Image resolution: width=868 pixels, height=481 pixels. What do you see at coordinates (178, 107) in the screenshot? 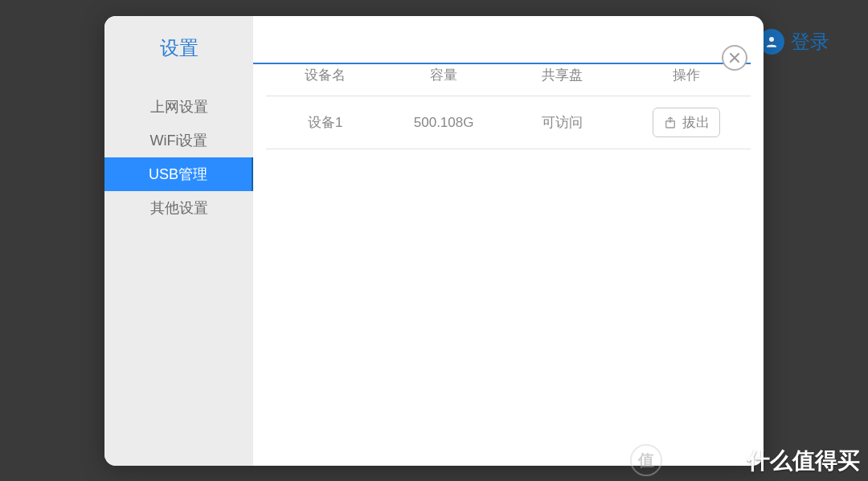
I see `sidebar-item-network: 上网设置` at bounding box center [178, 107].